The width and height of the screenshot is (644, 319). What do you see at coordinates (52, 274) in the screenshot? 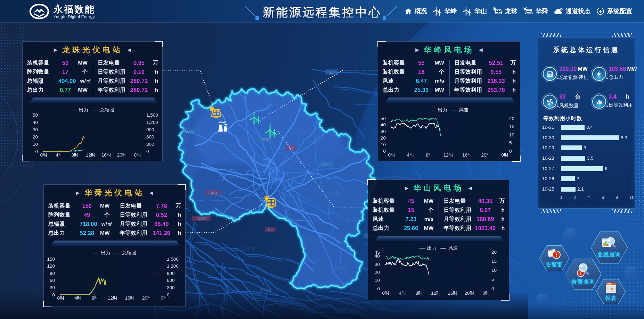
I see `svg-text: 90` at bounding box center [52, 274].